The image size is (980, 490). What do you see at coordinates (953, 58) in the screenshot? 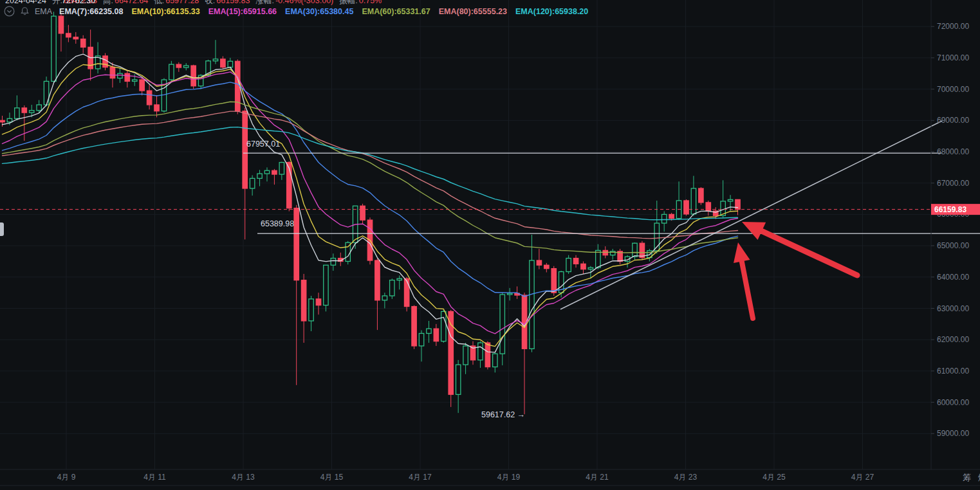
I see `svg-text: 71000.00` at bounding box center [953, 58].